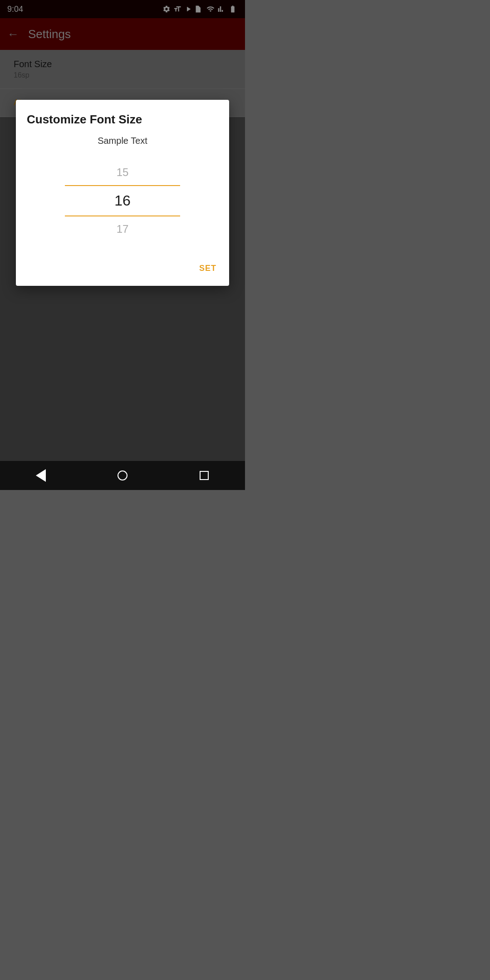 The image size is (490, 980). I want to click on back-icon, so click(41, 475).